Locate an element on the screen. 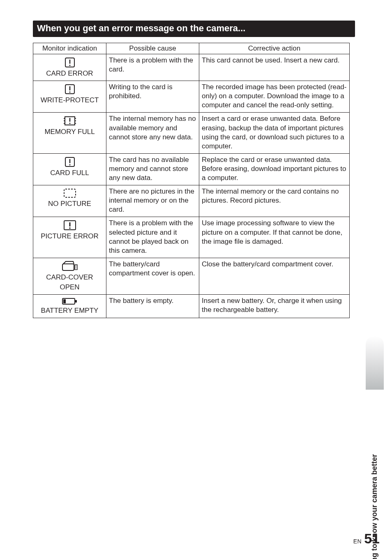  cause-cell: The card has no available memory and can… is located at coordinates (153, 169).